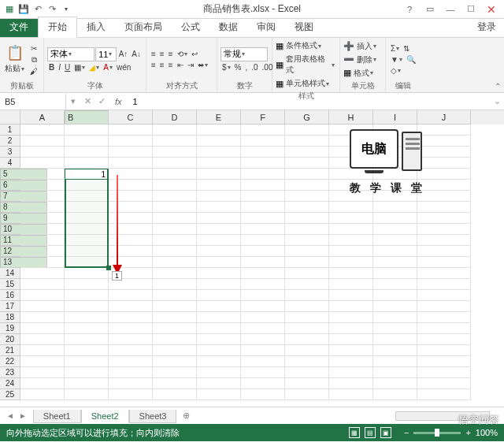  Describe the element at coordinates (244, 54) in the screenshot. I see `number-format-select: 常规` at that location.